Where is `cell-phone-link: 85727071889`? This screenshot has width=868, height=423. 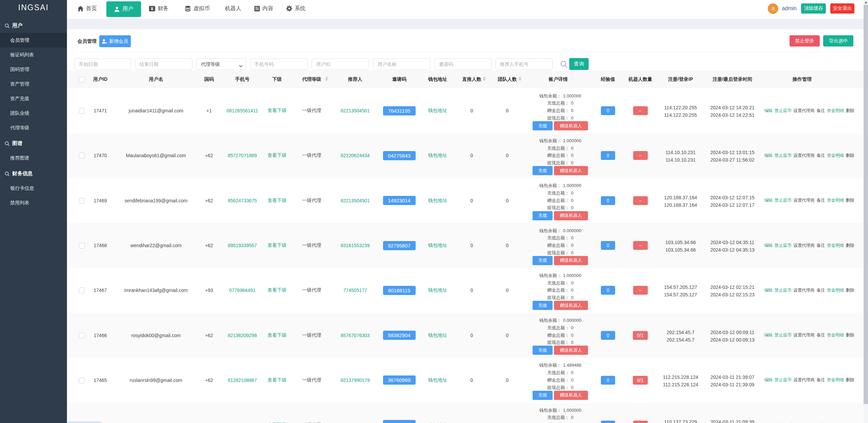 cell-phone-link: 85727071889 is located at coordinates (242, 155).